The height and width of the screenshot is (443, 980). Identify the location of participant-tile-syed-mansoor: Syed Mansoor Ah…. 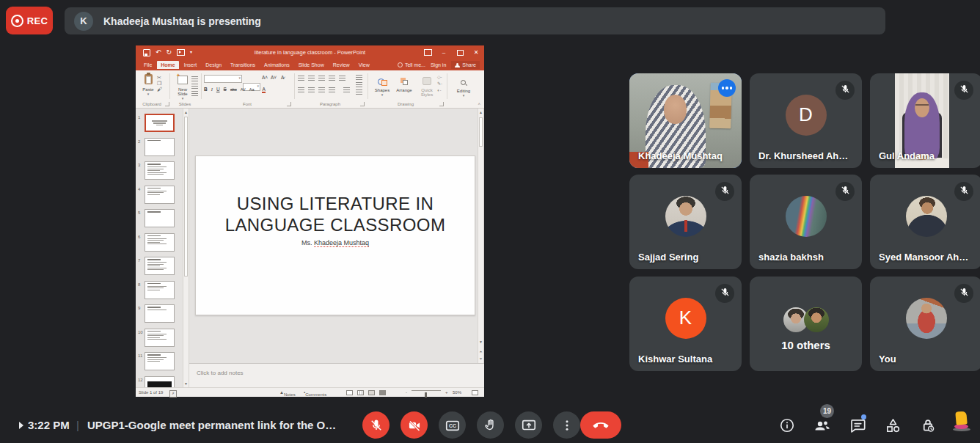
(925, 222).